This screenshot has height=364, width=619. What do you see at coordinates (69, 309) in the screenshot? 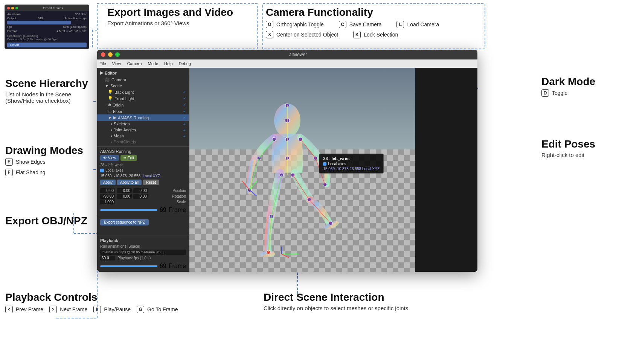
I see `playback-next: > Next Frame` at bounding box center [69, 309].